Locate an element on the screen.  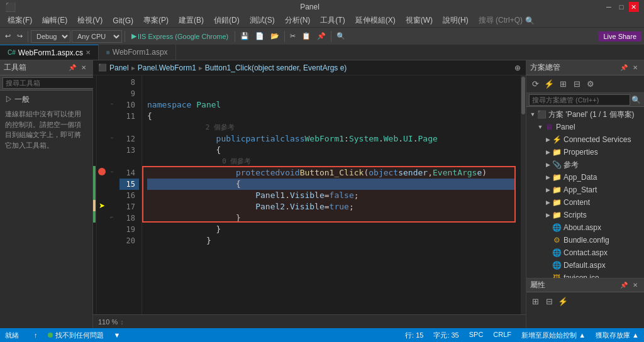
tab-cs-close: ✕ is located at coordinates (88, 53).